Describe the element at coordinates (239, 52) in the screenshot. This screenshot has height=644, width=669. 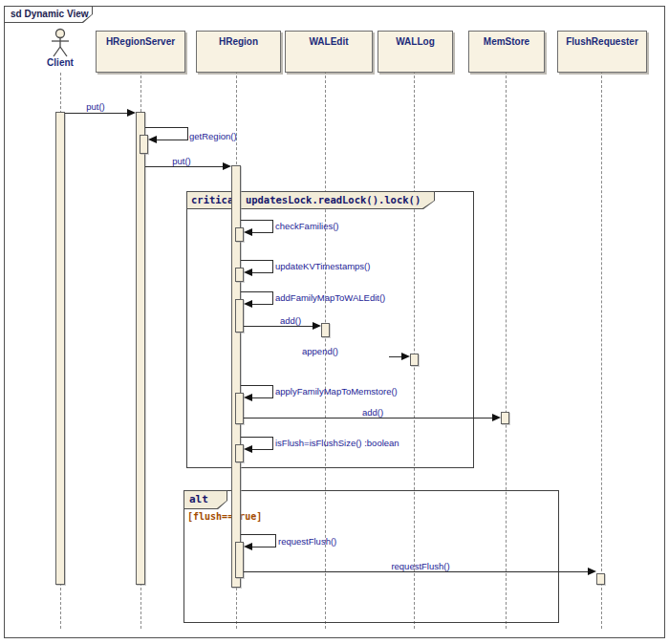
I see `participant-hregion: HRegion` at that location.